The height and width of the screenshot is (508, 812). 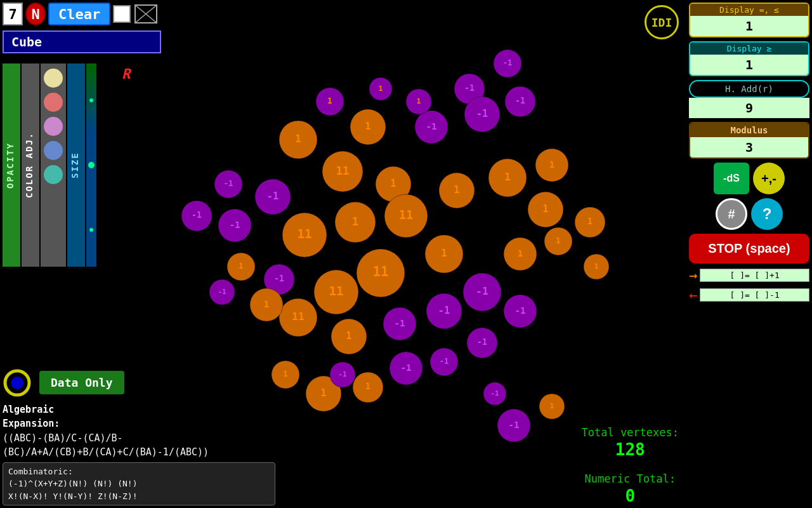 I want to click on display-gte-box: Display ≥ 1, so click(x=749, y=58).